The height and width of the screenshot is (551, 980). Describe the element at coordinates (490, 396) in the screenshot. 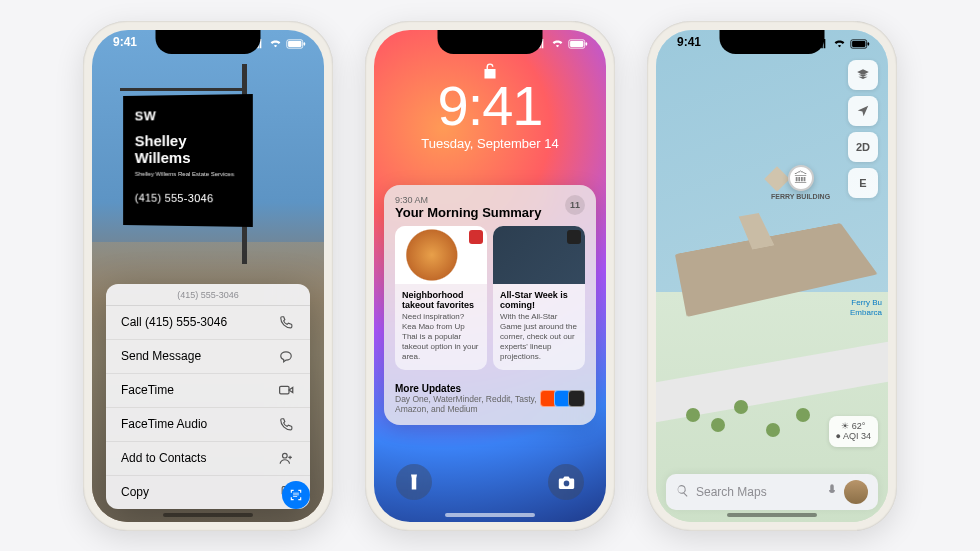

I see `more-updates: More Updates Day One, WaterMinder, Reddi…` at that location.